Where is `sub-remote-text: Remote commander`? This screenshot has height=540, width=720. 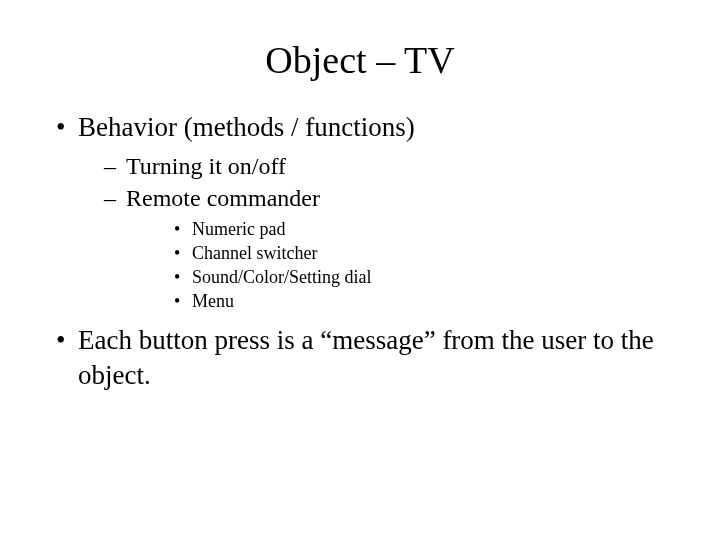 sub-remote-text: Remote commander is located at coordinates (223, 198).